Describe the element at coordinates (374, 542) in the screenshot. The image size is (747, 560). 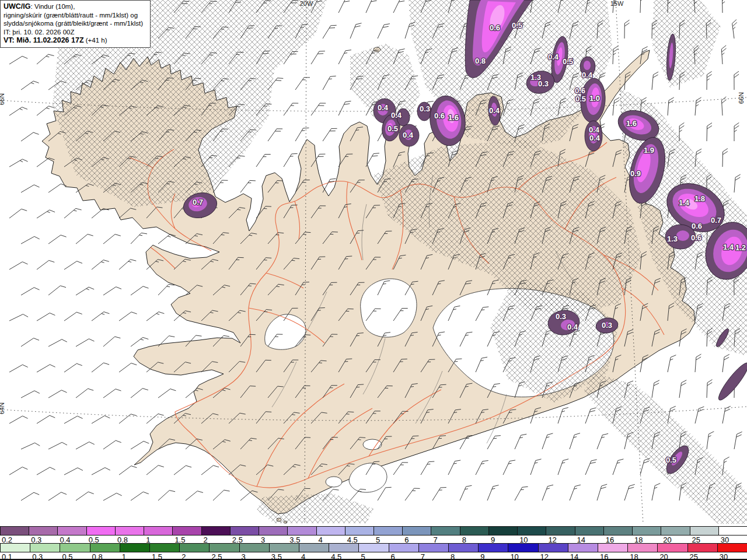
I see `legend: 0.20.30.40.50.811.522.533.544.5567891012…` at that location.